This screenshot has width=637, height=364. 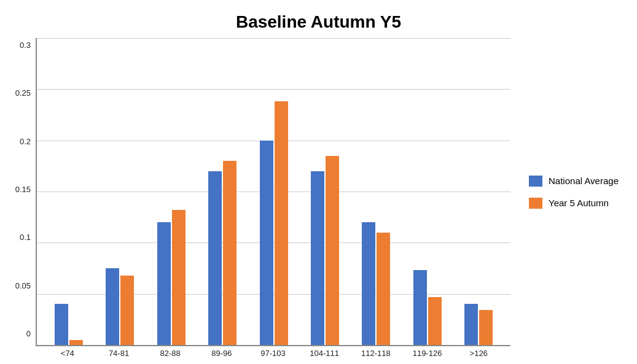 I want to click on x-labels: <7474-8182-8889-9697-103104-111112-11811…, so click(x=273, y=352).